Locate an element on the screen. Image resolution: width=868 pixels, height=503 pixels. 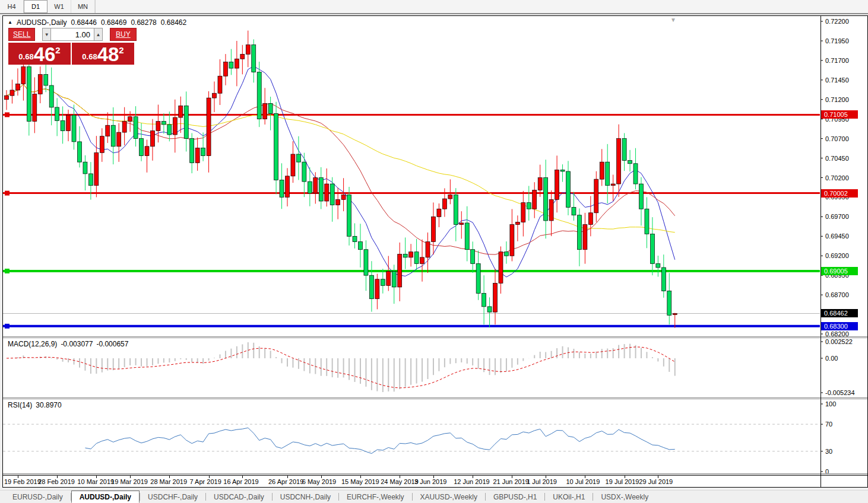
tab-eurusd-daily: EURUSD-,Daily is located at coordinates (38, 497).